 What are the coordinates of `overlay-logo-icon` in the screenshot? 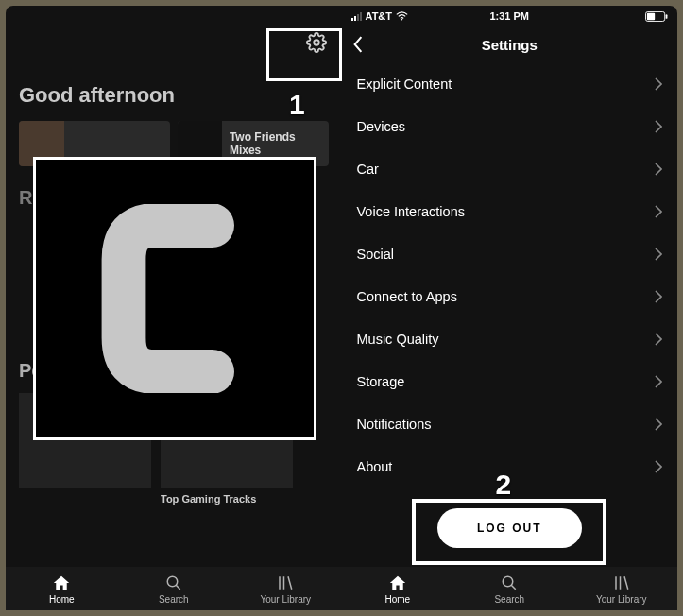 It's located at (175, 299).